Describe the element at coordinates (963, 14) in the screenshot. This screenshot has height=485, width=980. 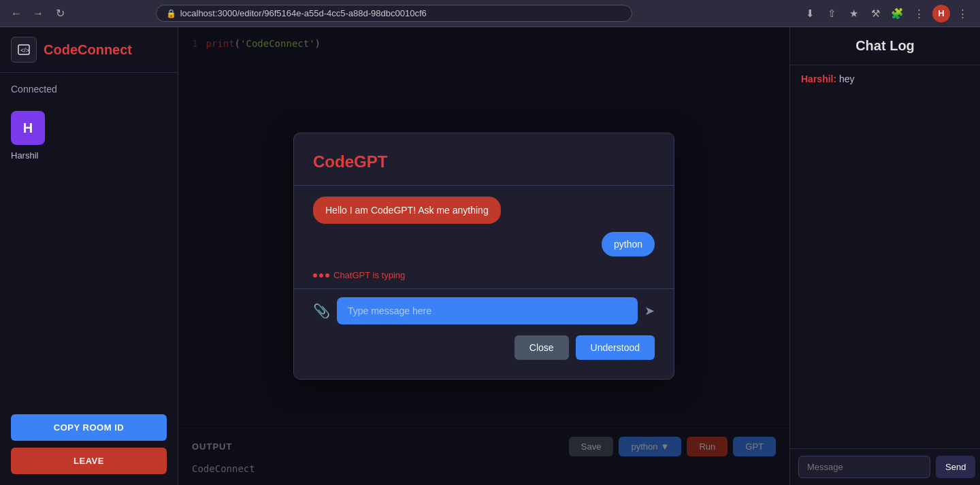
I see `more-icon: ⋮` at that location.